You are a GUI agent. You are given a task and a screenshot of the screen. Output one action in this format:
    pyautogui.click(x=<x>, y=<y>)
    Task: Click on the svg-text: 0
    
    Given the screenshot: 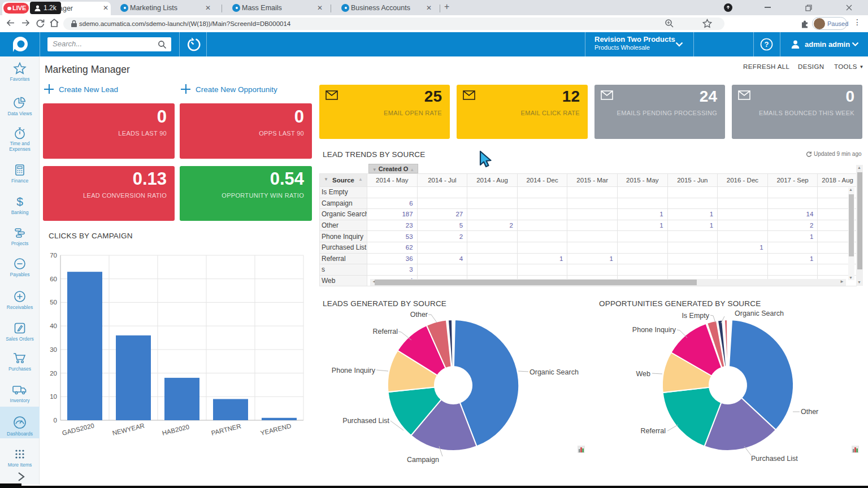 What is the action you would take?
    pyautogui.click(x=55, y=420)
    